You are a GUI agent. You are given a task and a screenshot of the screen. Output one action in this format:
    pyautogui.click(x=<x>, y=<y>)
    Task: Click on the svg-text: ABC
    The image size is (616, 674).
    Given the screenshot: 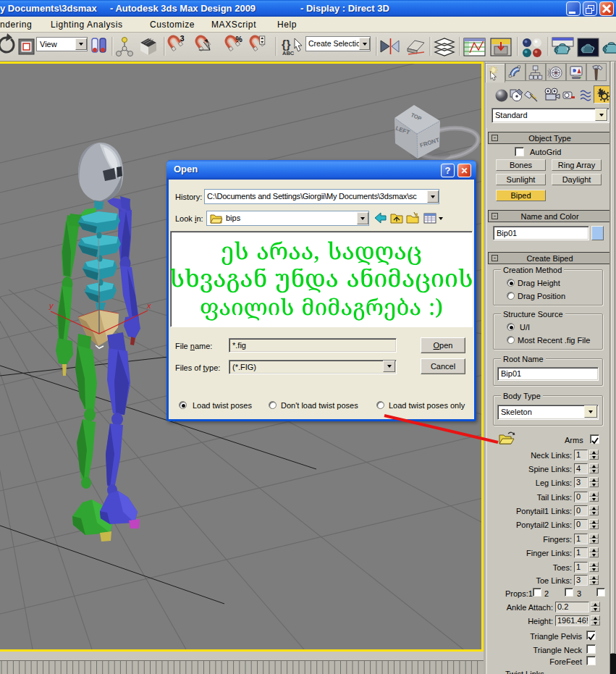 What is the action you would take?
    pyautogui.click(x=288, y=54)
    